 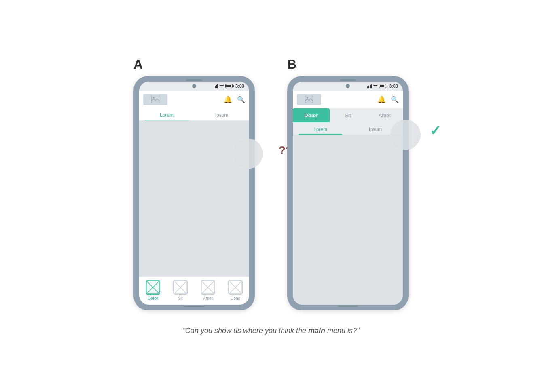 I want to click on bell-icon-a: 🔔, so click(x=228, y=99).